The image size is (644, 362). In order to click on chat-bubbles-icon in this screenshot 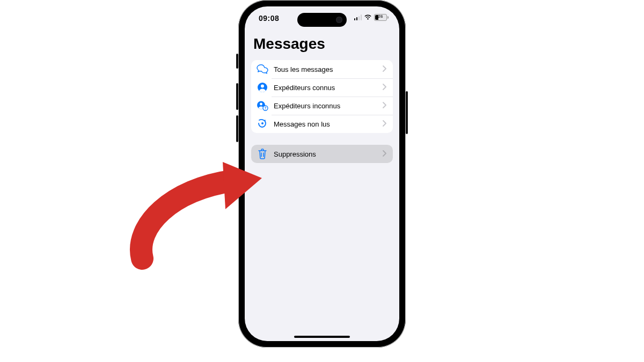, I will do `click(262, 69)`.